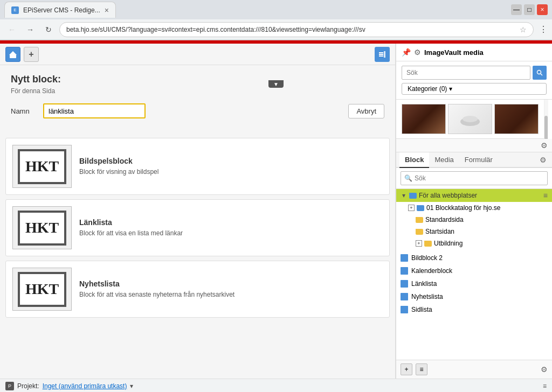 The height and width of the screenshot is (392, 552). I want to click on list-item: Bildblock 2, so click(474, 258).